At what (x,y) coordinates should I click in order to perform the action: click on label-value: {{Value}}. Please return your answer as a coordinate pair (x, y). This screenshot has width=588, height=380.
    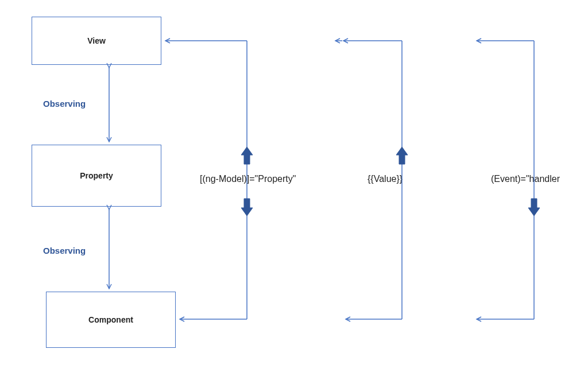
    Looking at the image, I should click on (385, 179).